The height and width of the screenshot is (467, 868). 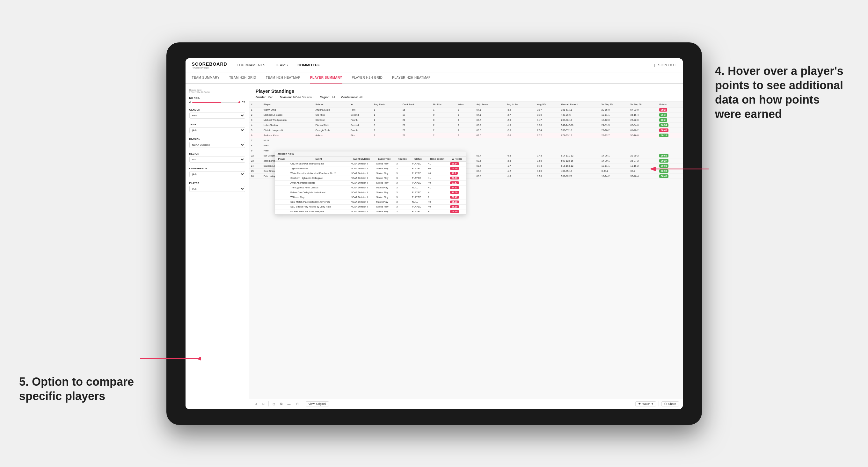 I want to click on annotation-left: 5. Option to compare specific players, so click(x=80, y=389).